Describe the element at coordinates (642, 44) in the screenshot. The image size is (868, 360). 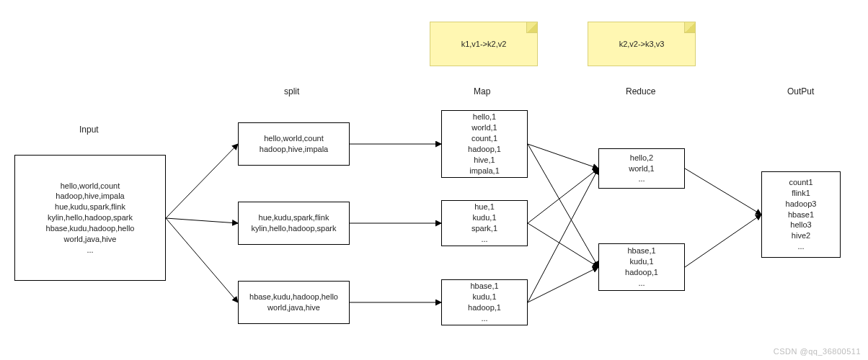
I see `note-reduce-transform: k2,v2->k3,v3` at that location.